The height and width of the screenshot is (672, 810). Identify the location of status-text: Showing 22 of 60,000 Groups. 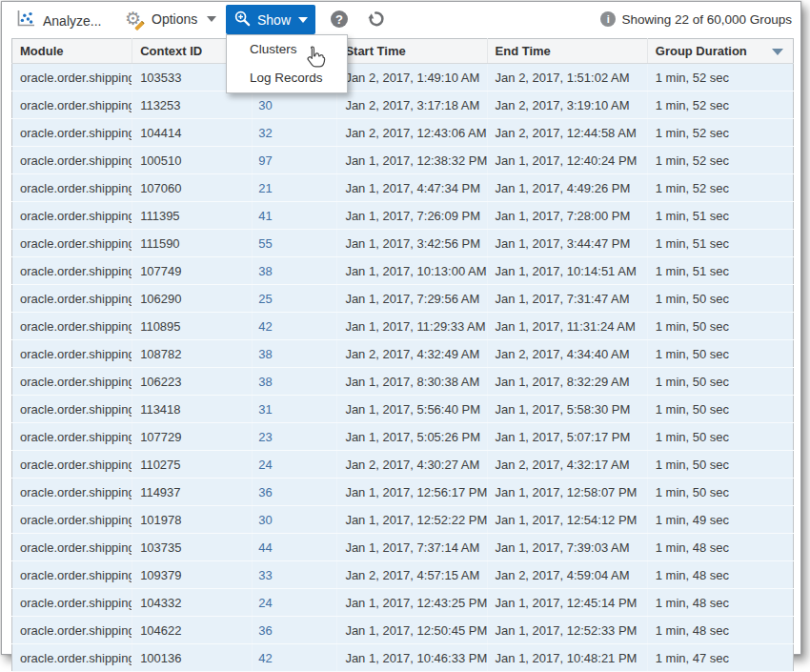
(707, 19).